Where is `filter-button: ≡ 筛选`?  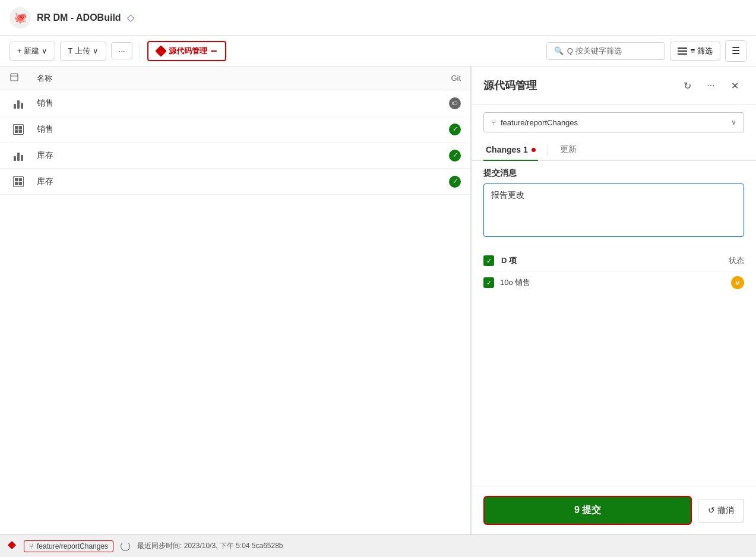 filter-button: ≡ 筛选 is located at coordinates (695, 51).